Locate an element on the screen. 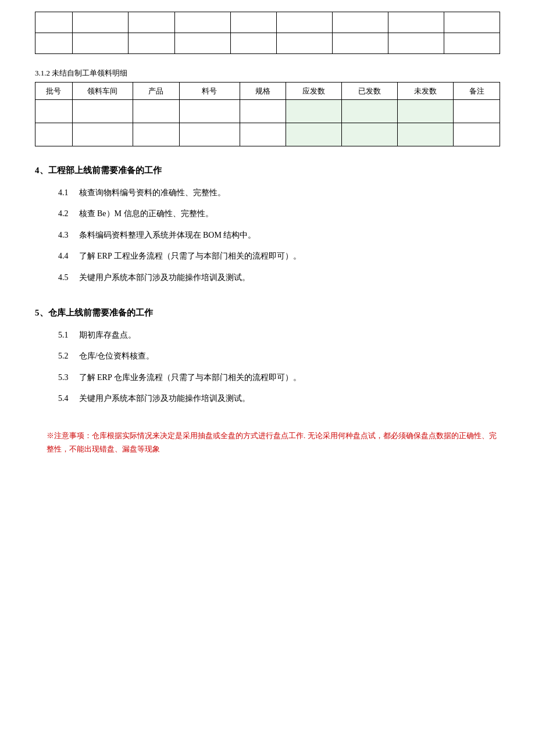 The width and height of the screenshot is (535, 756). section-4-title: 4、工程部上线前需要准备的工作 is located at coordinates (268, 171).